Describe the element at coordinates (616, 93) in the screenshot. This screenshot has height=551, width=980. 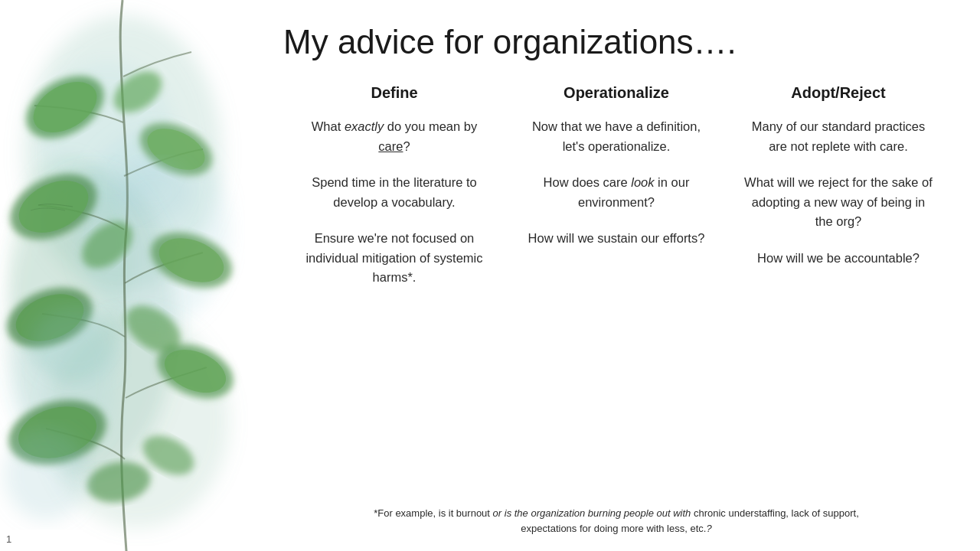
I see `operationalize-header: Operationalize` at that location.